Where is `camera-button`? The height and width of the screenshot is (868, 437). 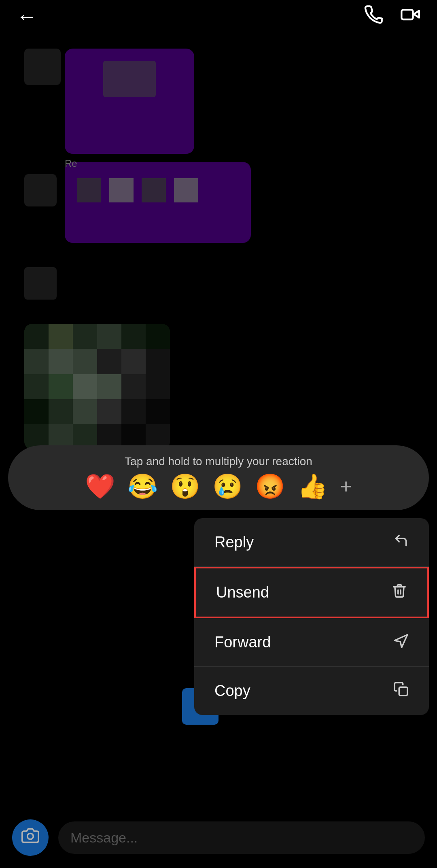 camera-button is located at coordinates (30, 838).